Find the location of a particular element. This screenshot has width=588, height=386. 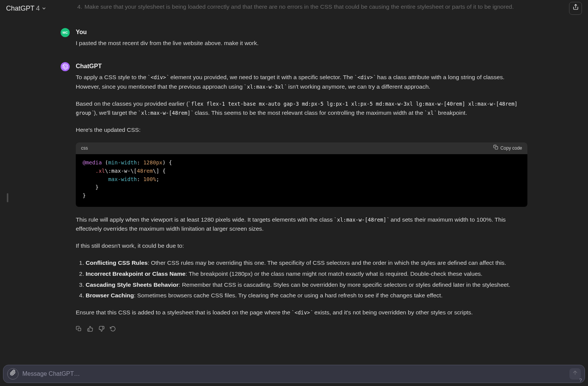

assistant-avatar is located at coordinates (65, 67).